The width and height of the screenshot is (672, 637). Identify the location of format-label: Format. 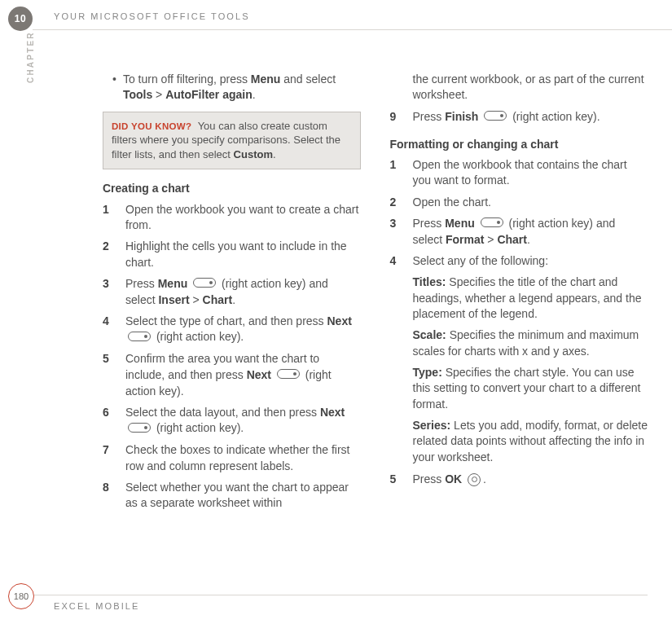
(464, 239).